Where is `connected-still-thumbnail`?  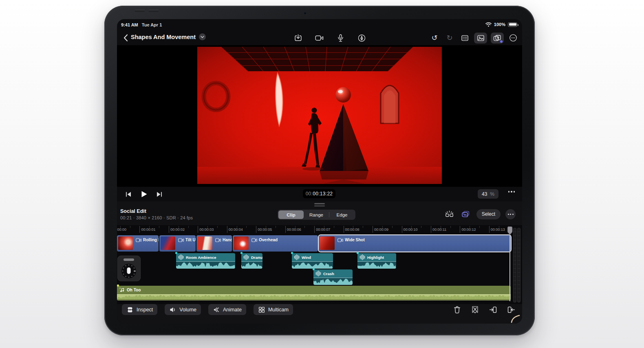
connected-still-thumbnail is located at coordinates (129, 269).